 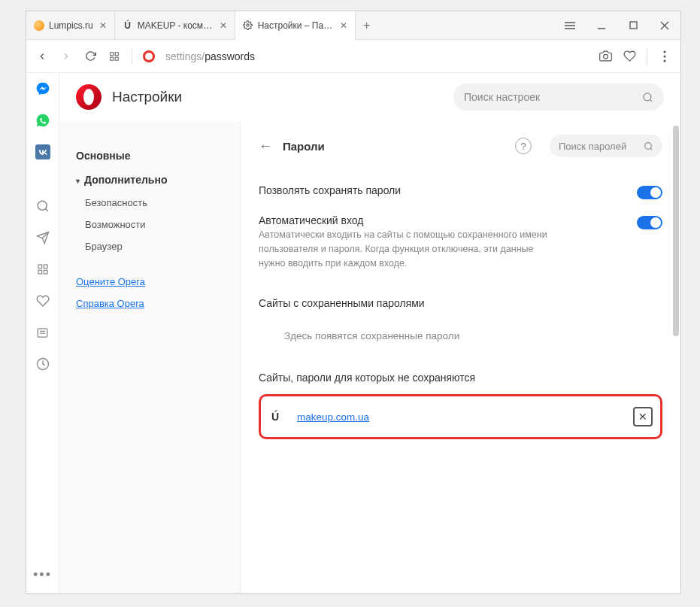 I want to click on saved-empty-text: Здесь появятся сохраненные пароли, so click(x=460, y=335).